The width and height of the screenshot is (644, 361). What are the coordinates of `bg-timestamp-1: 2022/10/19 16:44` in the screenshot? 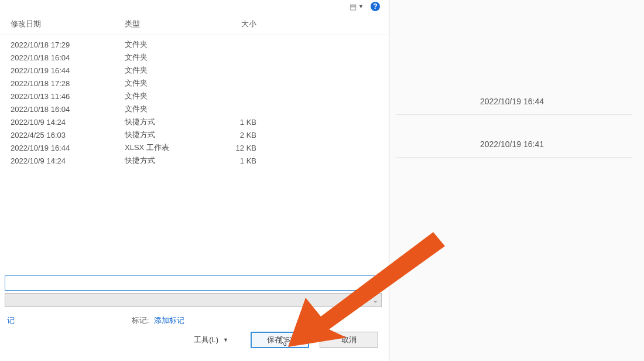 It's located at (512, 101).